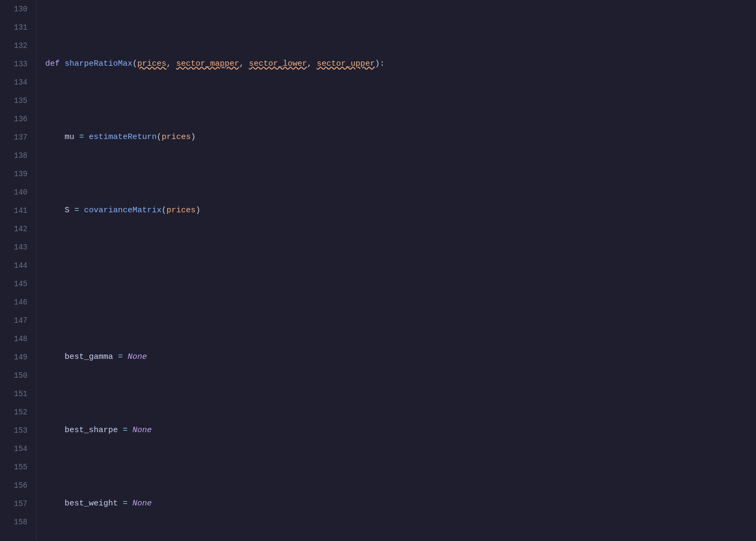 The width and height of the screenshot is (756, 541). I want to click on code-line-135: best_sharpe = None, so click(396, 431).